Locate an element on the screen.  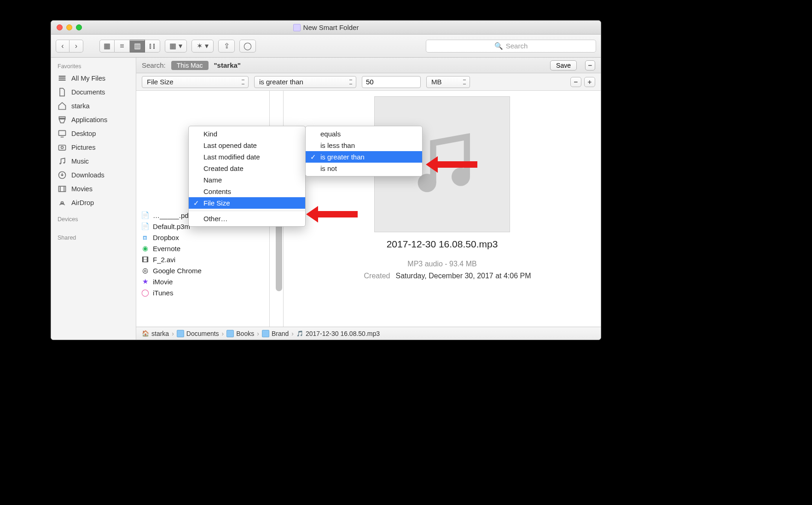
view-mode-group: ▦ ≡ ▥ ⫿⫿ is located at coordinates (130, 46).